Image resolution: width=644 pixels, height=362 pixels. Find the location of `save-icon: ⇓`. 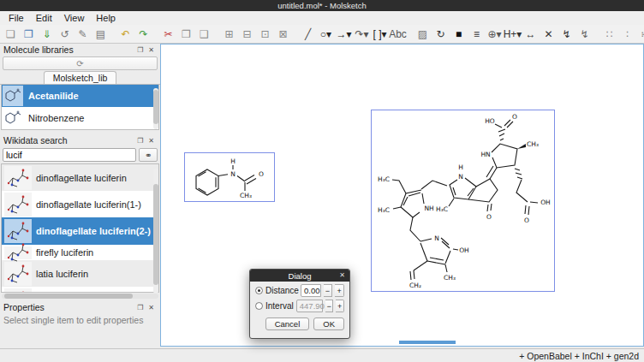

save-icon: ⇓ is located at coordinates (46, 34).